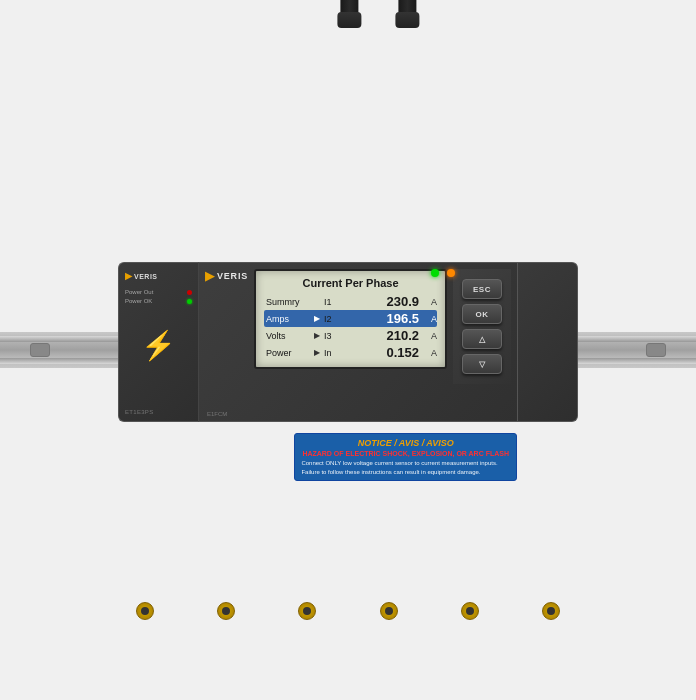 The height and width of the screenshot is (700, 696). What do you see at coordinates (482, 289) in the screenshot?
I see `esc-button: ESC` at bounding box center [482, 289].